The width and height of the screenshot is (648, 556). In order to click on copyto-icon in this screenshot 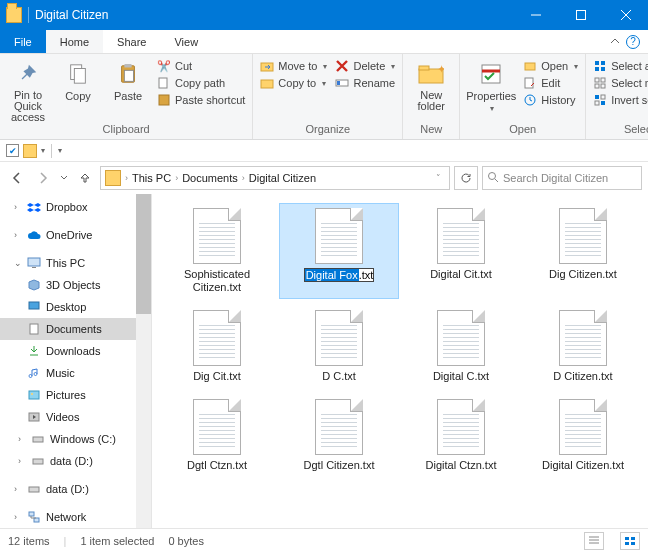, I will do `click(267, 83)`.